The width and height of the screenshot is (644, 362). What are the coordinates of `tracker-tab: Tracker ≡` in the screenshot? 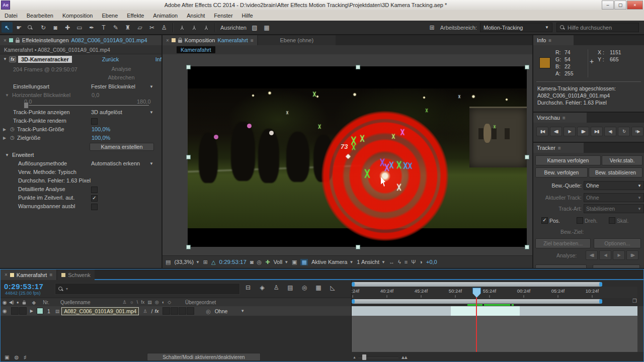 It's located at (558, 148).